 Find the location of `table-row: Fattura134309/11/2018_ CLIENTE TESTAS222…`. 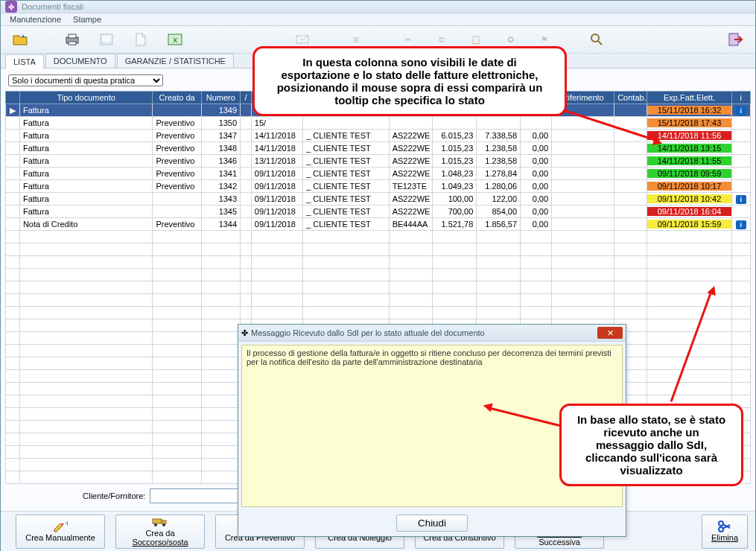

table-row: Fattura134309/11/2018_ CLIENTE TESTAS222… is located at coordinates (378, 200).